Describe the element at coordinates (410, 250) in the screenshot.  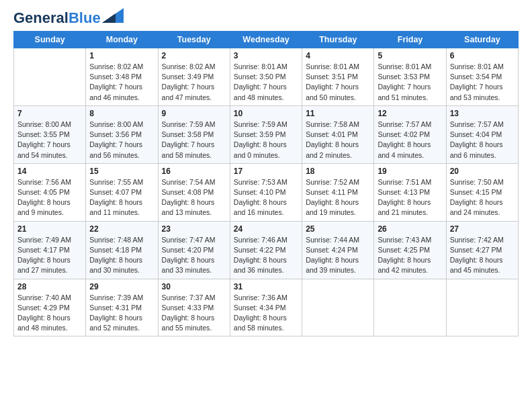
I see `calendar-cell: 26Sunrise: 7:43 AM Sunset: 4:25 PM Dayli…` at that location.